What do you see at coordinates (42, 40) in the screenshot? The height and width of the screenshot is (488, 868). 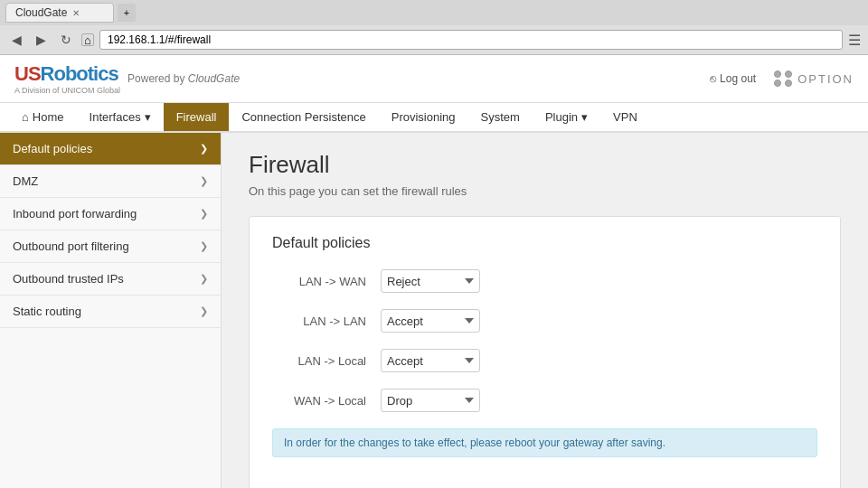 I see `forward-button: ▶` at bounding box center [42, 40].